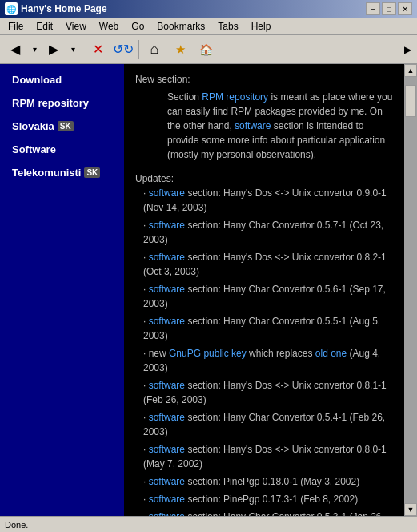 The image size is (417, 532). Describe the element at coordinates (76, 26) in the screenshot. I see `menu-view: View` at that location.